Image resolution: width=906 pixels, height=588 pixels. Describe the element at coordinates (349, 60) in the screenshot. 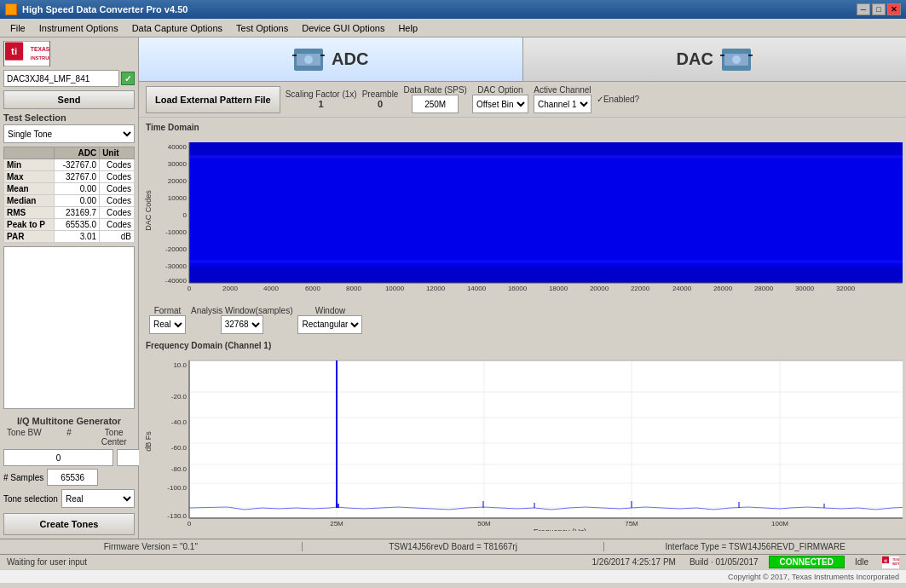

I see `adc-label: ADC` at that location.